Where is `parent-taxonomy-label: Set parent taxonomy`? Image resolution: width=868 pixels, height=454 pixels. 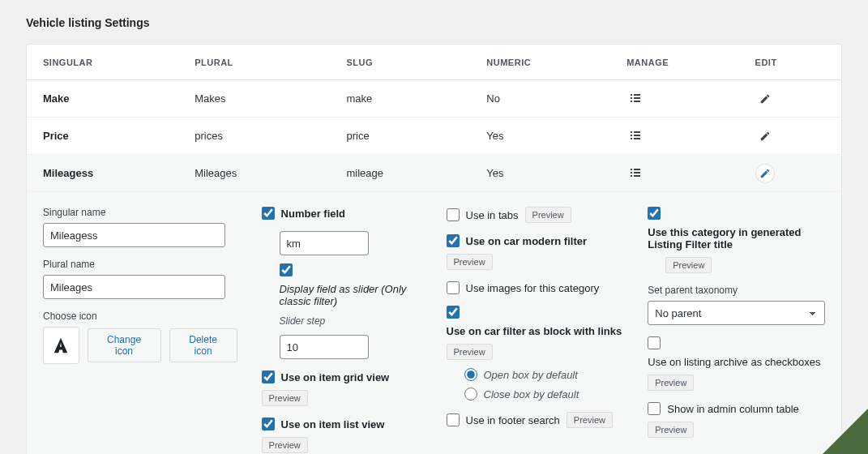 parent-taxonomy-label: Set parent taxonomy is located at coordinates (736, 290).